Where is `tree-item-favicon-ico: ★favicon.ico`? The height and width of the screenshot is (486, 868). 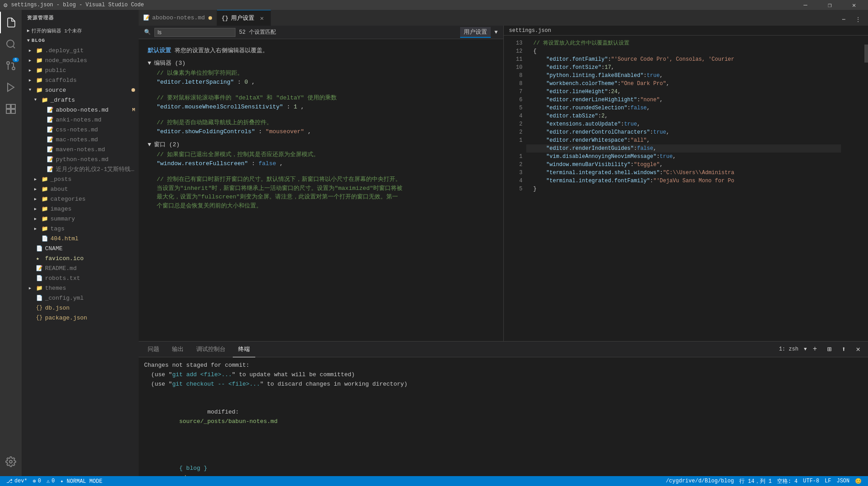 tree-item-favicon-ico: ★favicon.ico is located at coordinates (80, 258).